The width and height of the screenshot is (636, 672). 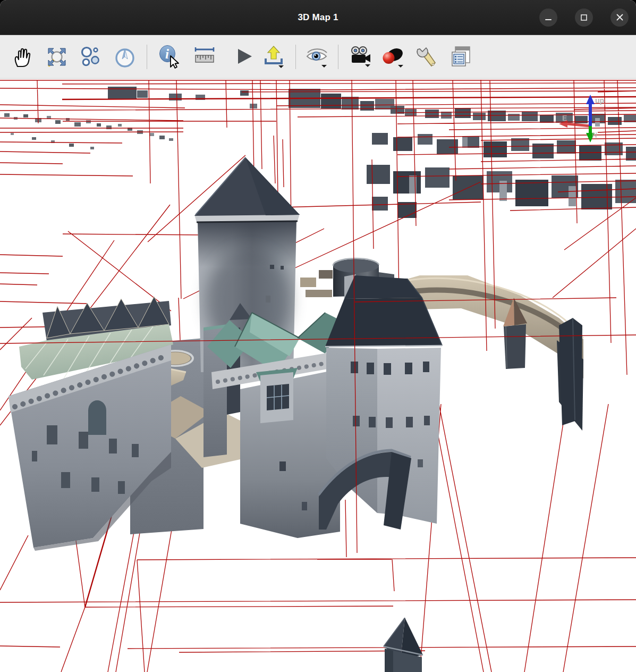 What do you see at coordinates (167, 54) in the screenshot?
I see `svg-text: i` at bounding box center [167, 54].